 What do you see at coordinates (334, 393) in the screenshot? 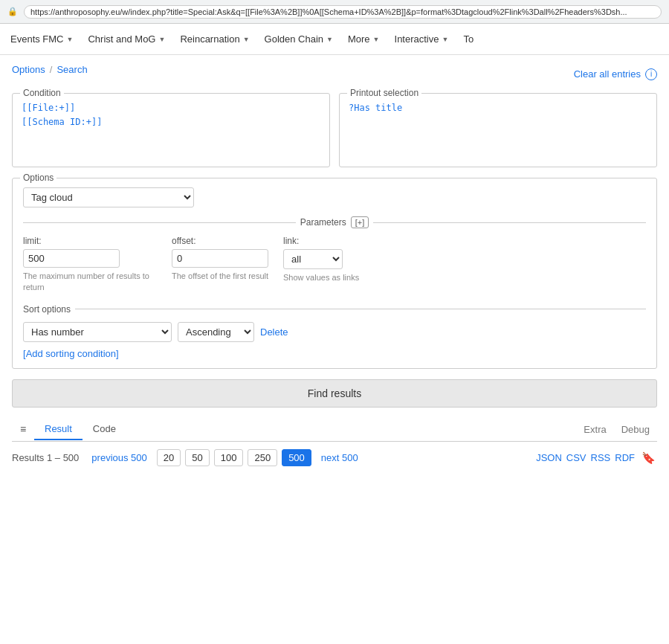
I see `find-results-button: Find results` at bounding box center [334, 393].